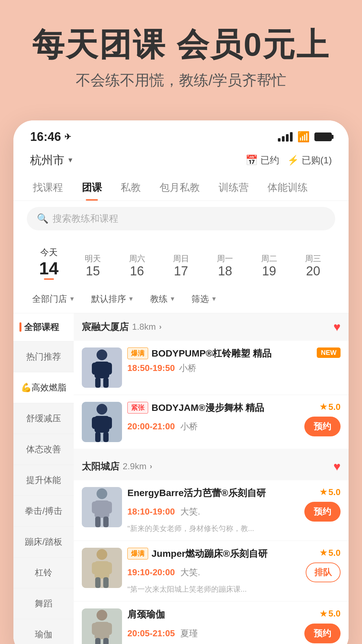  What do you see at coordinates (54, 299) in the screenshot?
I see `filter-store: 全部门店 ▼` at bounding box center [54, 299].